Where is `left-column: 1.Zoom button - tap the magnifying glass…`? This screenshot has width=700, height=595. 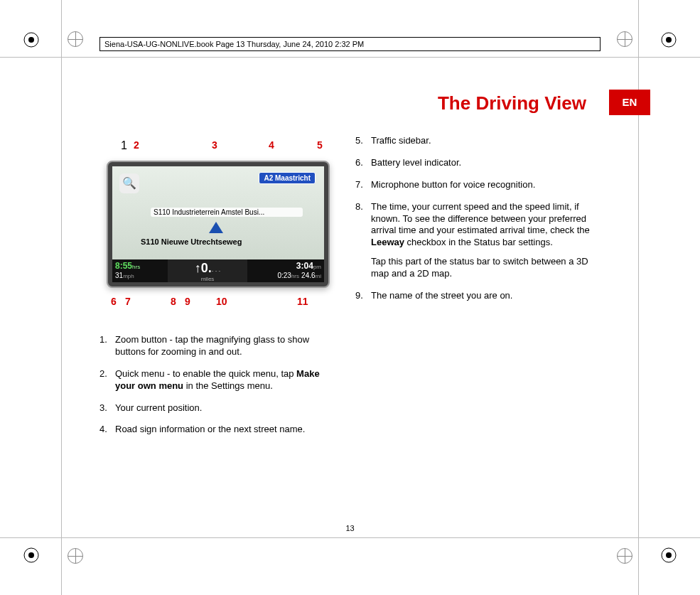
left-column: 1.Zoom button - tap the magnifying glass… is located at coordinates (217, 390).